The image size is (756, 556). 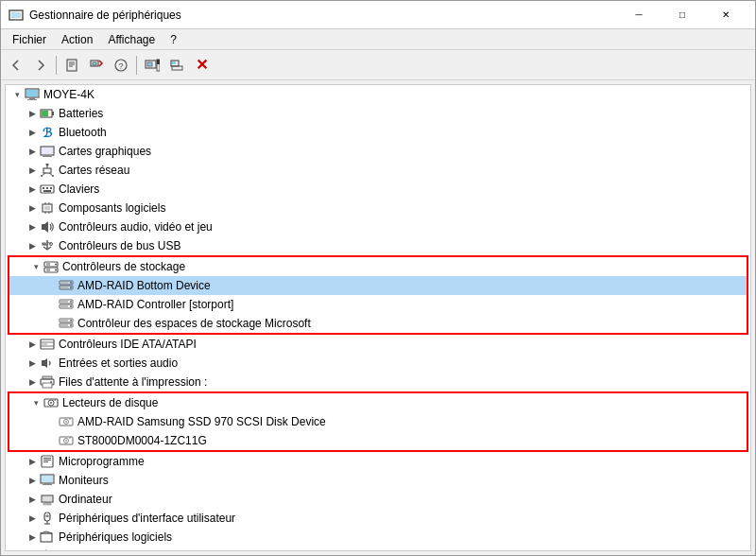 What do you see at coordinates (378, 132) in the screenshot?
I see `tree-item-bluetooth: ▶ ℬ Bluetooth` at bounding box center [378, 132].